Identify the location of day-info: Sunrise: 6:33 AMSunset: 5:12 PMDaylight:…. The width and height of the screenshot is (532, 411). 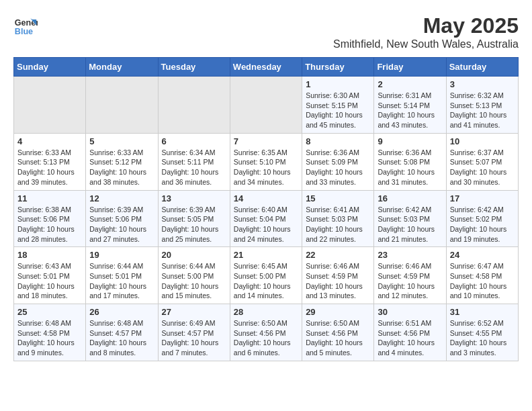
(122, 168).